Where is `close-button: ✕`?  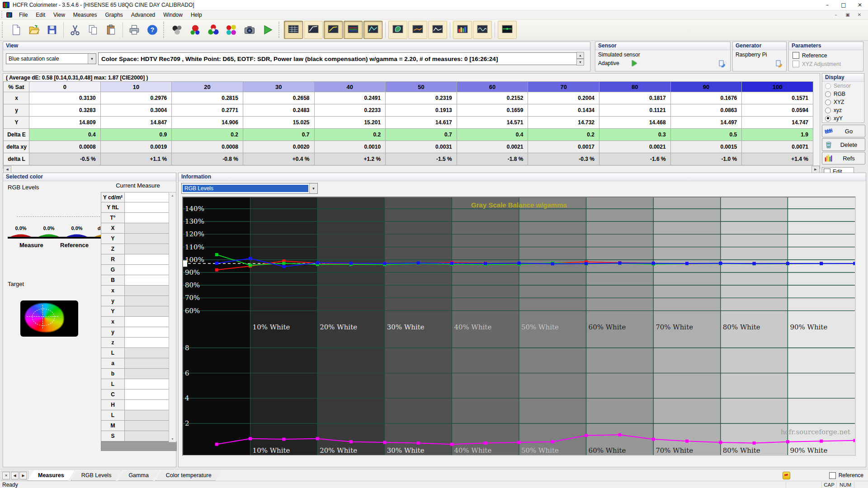
close-button: ✕ is located at coordinates (860, 5).